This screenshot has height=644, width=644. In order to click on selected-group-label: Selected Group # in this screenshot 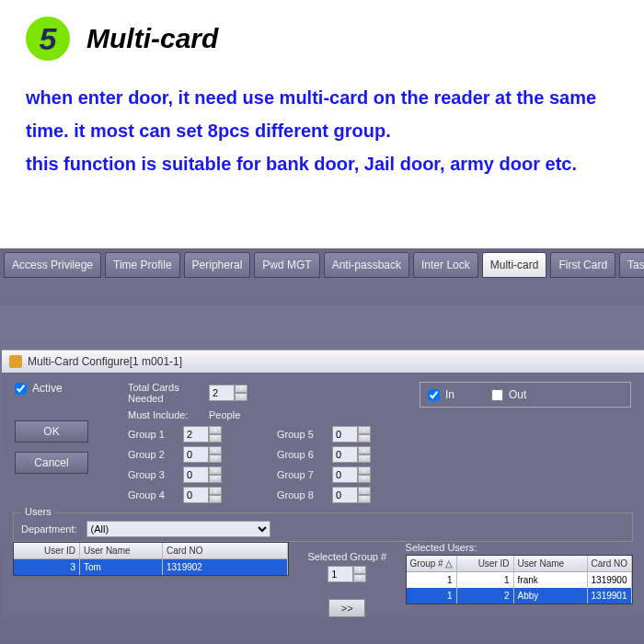, I will do `click(347, 557)`.